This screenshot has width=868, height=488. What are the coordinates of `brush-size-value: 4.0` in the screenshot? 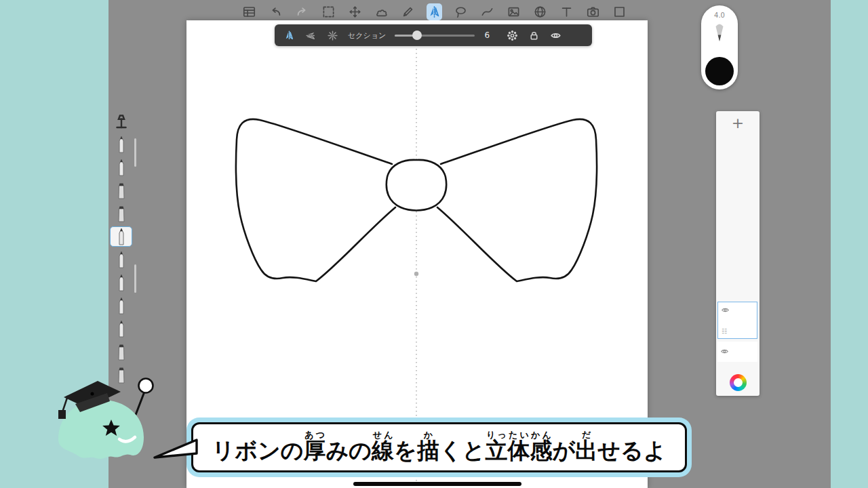 It's located at (719, 15).